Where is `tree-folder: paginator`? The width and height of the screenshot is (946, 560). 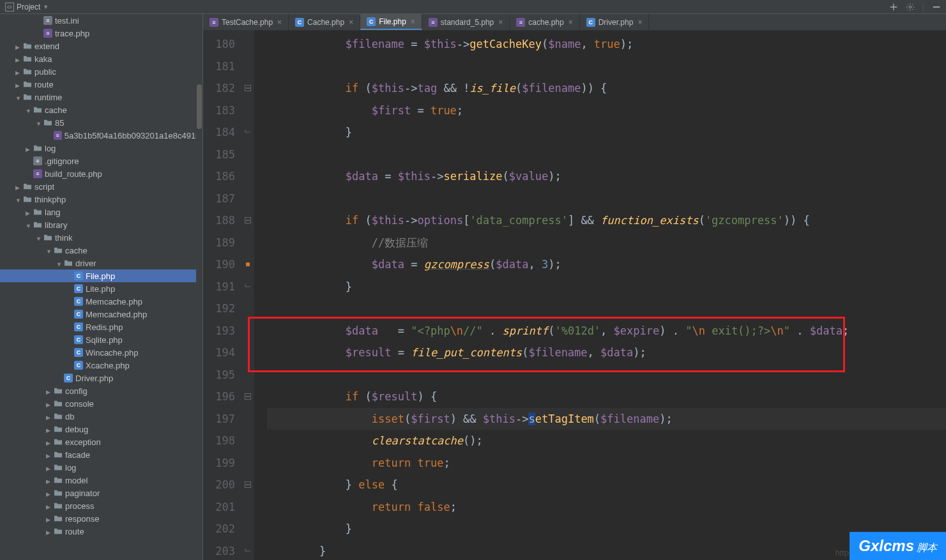 tree-folder: paginator is located at coordinates (101, 493).